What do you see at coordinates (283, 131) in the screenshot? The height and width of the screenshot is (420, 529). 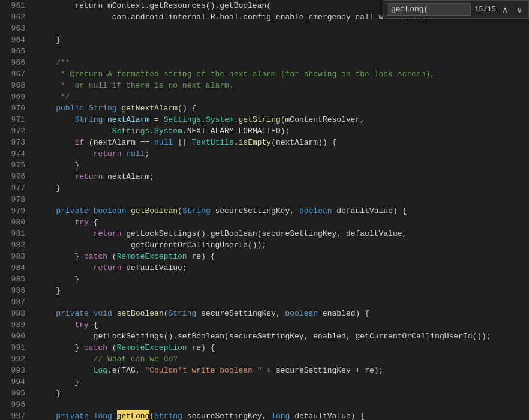 I see `code-line: Settings.System.NEXT_ALARM_FORMATTED);` at bounding box center [283, 131].